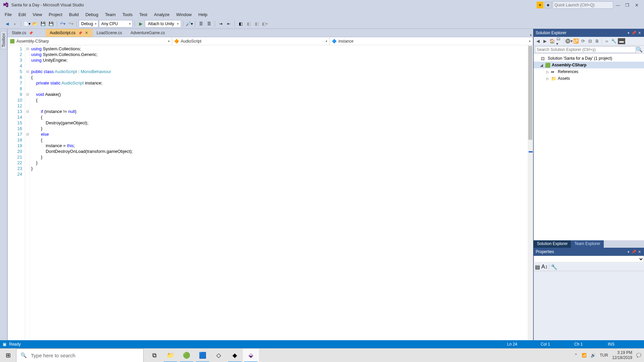  What do you see at coordinates (43, 24) in the screenshot?
I see `save-button: 💾` at bounding box center [43, 24].